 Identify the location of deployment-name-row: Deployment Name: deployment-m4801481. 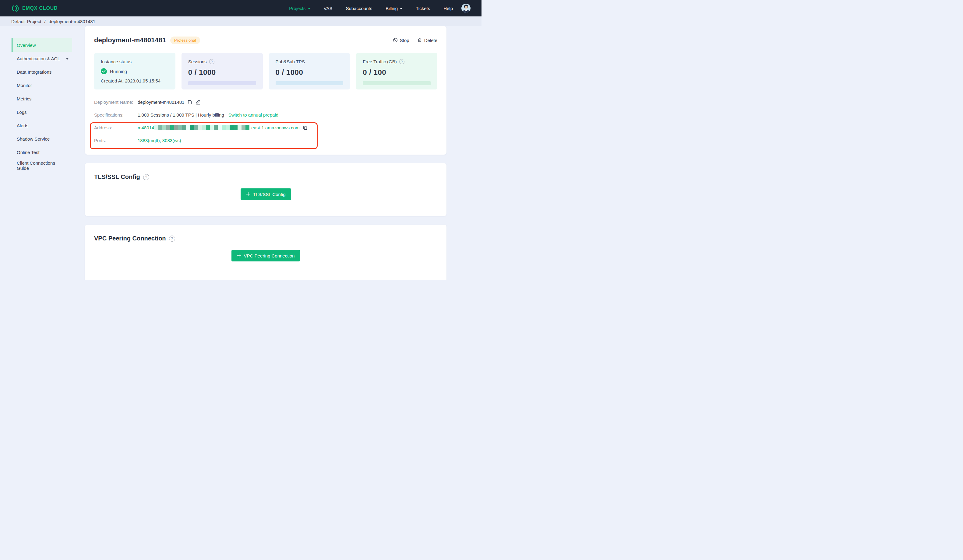
(266, 102).